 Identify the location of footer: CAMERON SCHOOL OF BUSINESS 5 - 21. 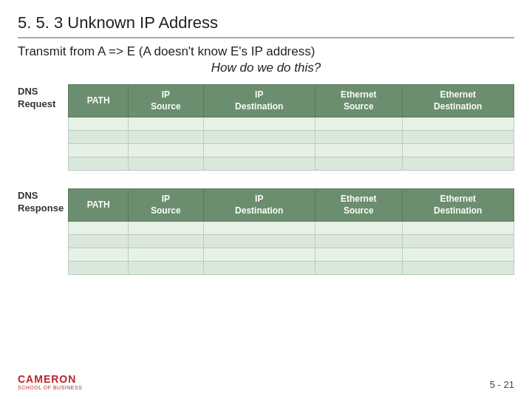
(266, 381).